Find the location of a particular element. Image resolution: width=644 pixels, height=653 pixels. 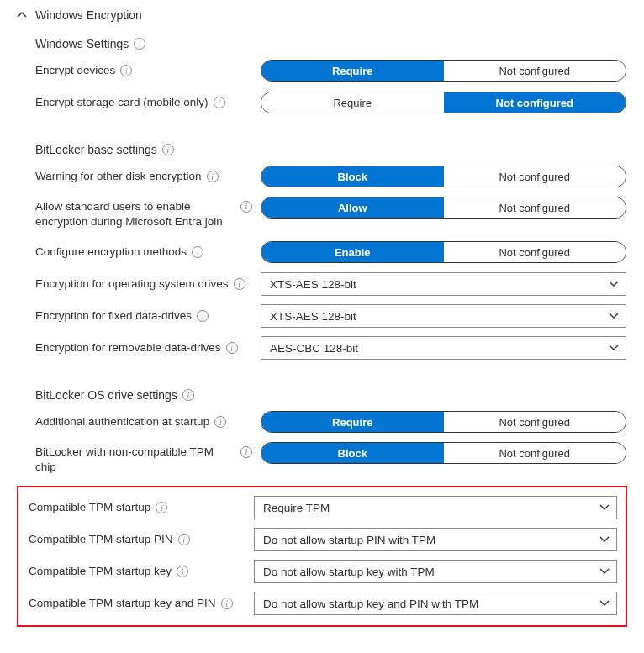

row-enc-removable-drives: Encryption for removable data-drives i A… is located at coordinates (331, 348).